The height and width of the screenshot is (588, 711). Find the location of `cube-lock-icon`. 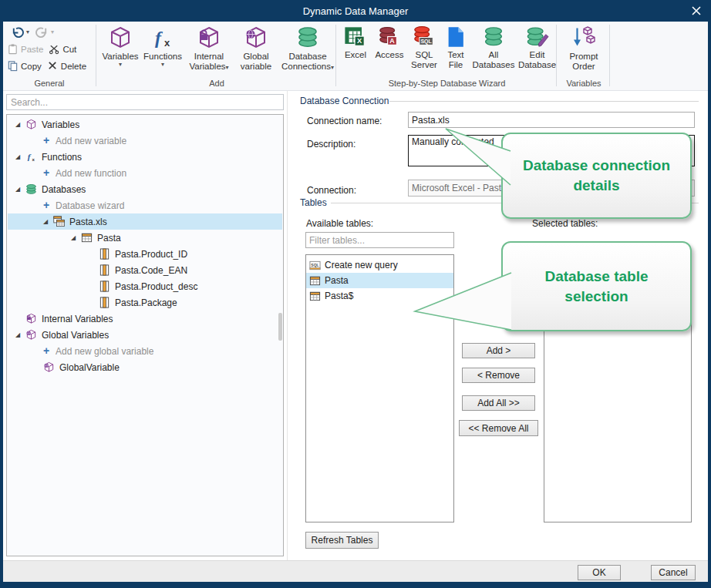

cube-lock-icon is located at coordinates (31, 319).